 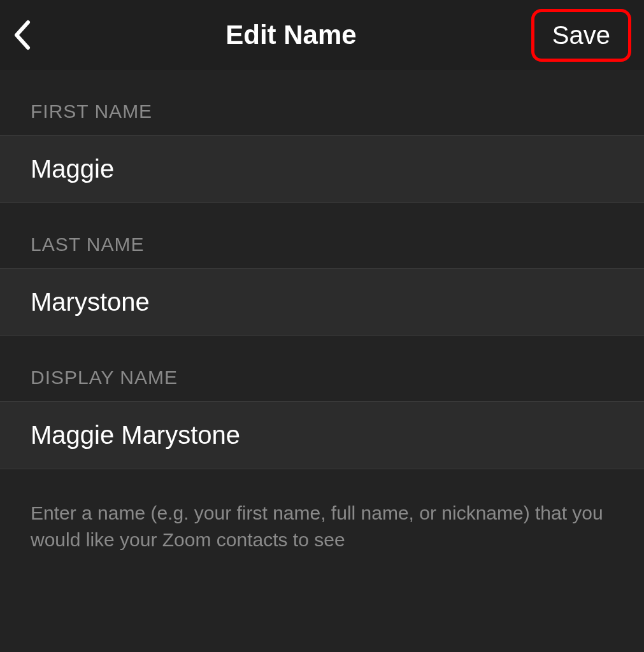 I want to click on last-name-row, so click(x=322, y=302).